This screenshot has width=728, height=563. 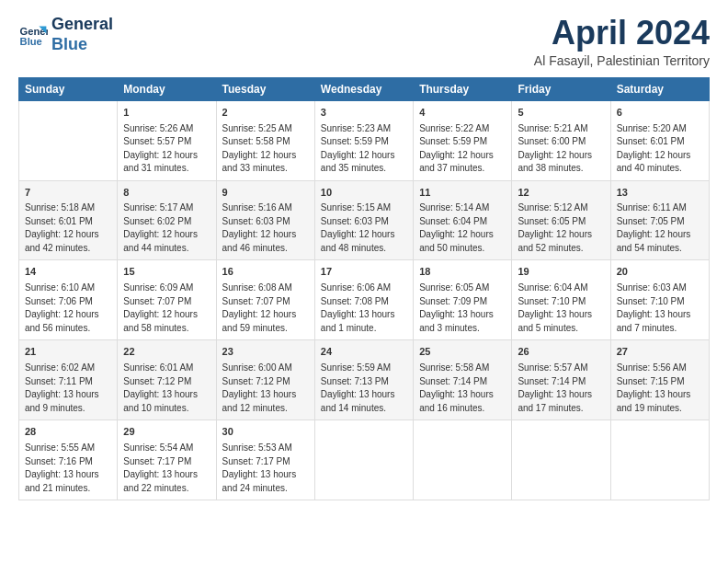 What do you see at coordinates (266, 272) in the screenshot?
I see `date-number: 16` at bounding box center [266, 272].